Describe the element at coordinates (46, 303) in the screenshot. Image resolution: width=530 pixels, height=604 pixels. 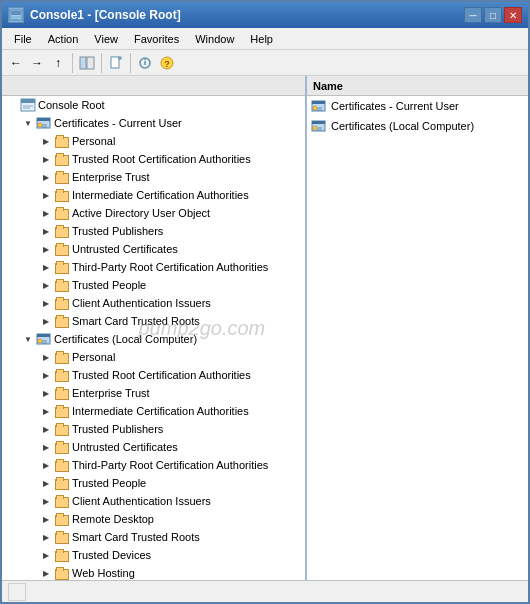
I see `tree-expand-cu-client-auth: ▶` at that location.